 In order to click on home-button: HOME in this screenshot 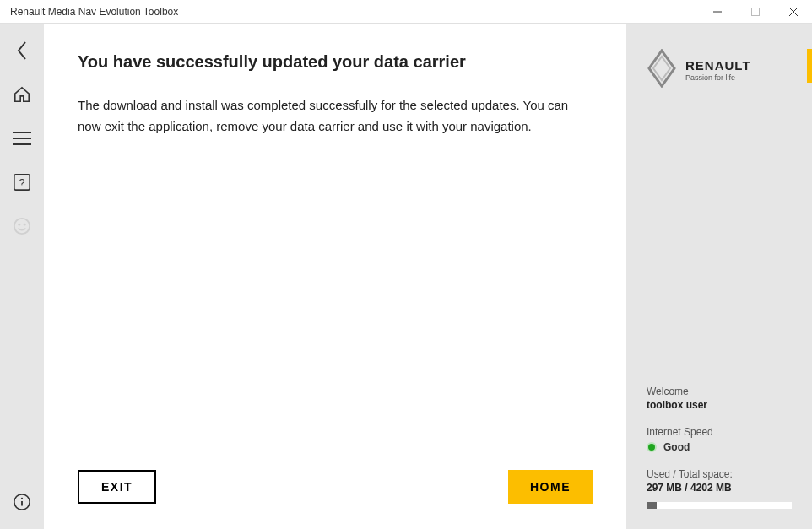, I will do `click(550, 487)`.